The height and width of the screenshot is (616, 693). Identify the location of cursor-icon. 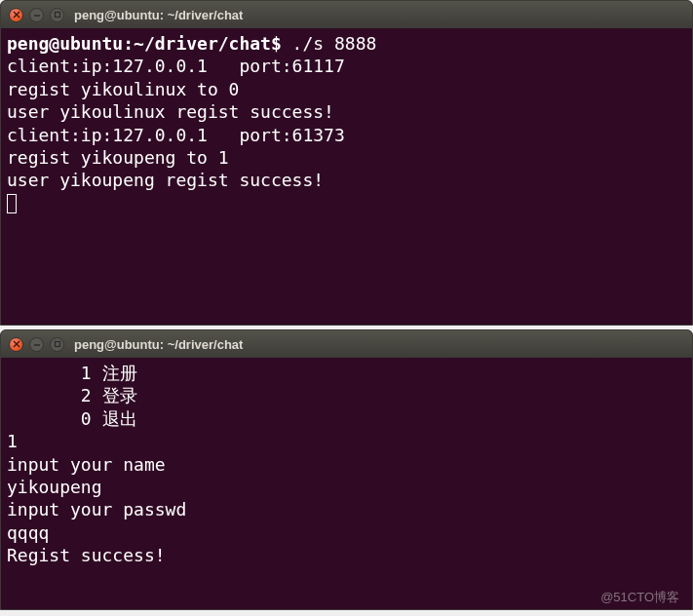
(12, 204).